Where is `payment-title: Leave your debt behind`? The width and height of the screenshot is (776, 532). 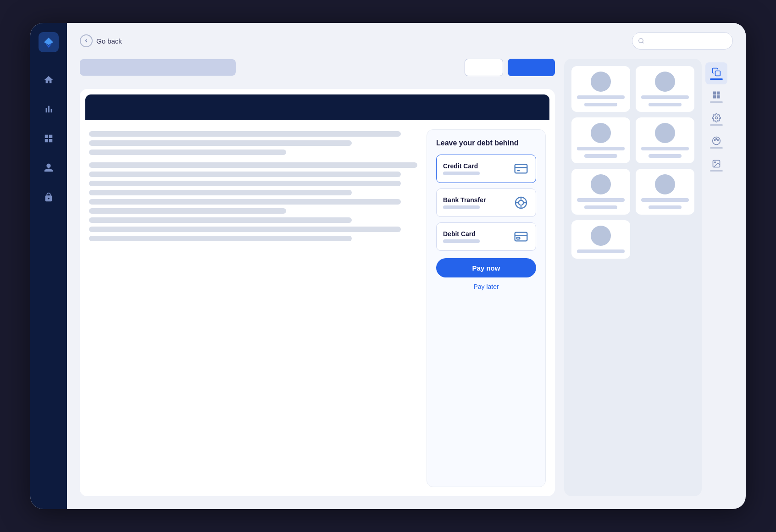 payment-title: Leave your debt behind is located at coordinates (486, 143).